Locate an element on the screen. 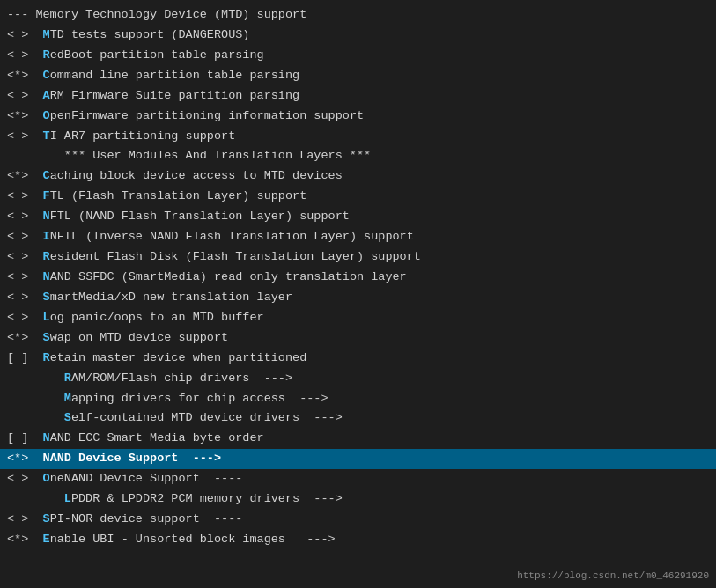 Image resolution: width=716 pixels, height=588 pixels. terminal-line-line3: < > RedBoot partition table parsing is located at coordinates (358, 56).